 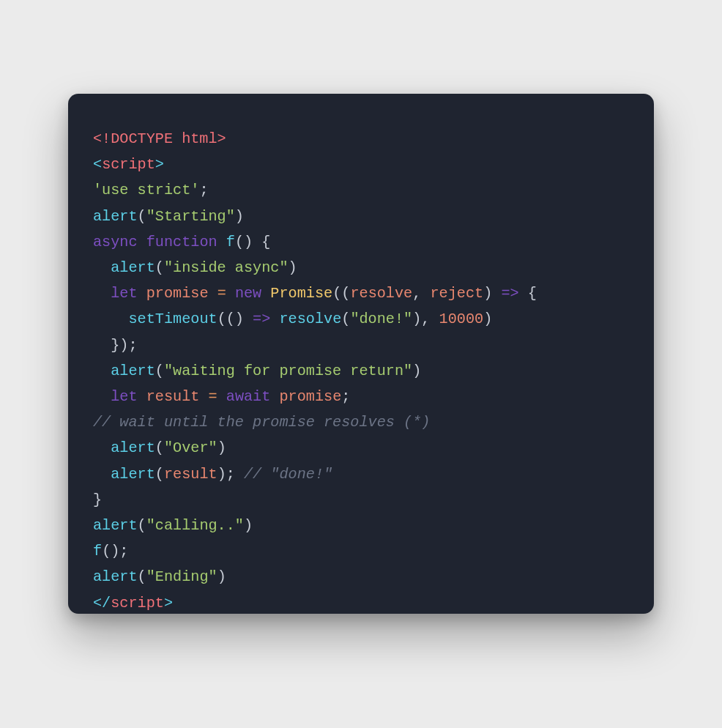 What do you see at coordinates (289, 371) in the screenshot?
I see `code-token: "waiting for promise return"` at bounding box center [289, 371].